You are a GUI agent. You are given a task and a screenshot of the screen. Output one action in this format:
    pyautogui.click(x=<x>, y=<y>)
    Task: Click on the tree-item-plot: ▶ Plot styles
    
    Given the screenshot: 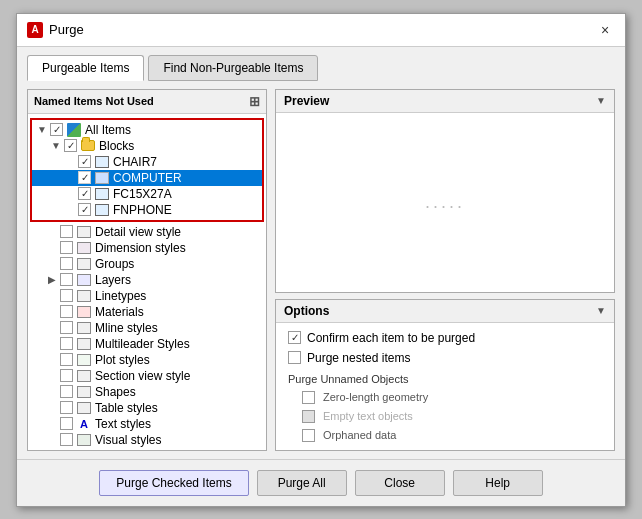 What is the action you would take?
    pyautogui.click(x=147, y=360)
    